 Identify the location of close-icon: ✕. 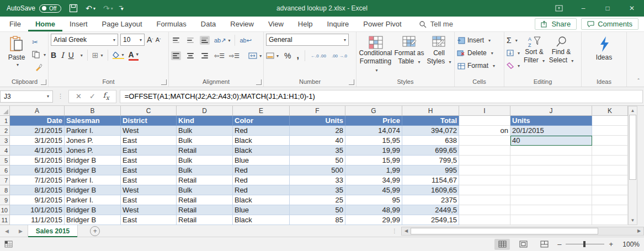
(632, 8).